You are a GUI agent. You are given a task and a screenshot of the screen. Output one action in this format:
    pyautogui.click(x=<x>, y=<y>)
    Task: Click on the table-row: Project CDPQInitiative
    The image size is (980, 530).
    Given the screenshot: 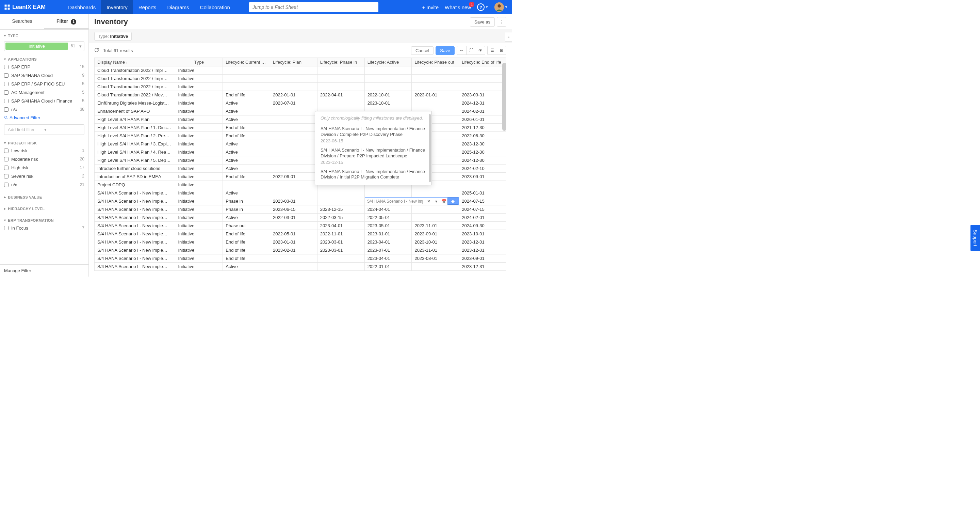 What is the action you would take?
    pyautogui.click(x=301, y=185)
    